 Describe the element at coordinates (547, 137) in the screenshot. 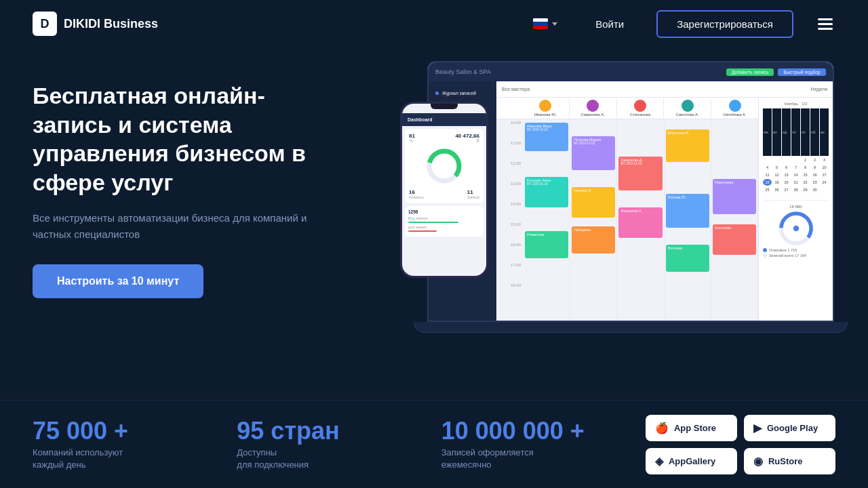

I see `cal-event: Иванова ВераМТ 2025-02-20` at that location.